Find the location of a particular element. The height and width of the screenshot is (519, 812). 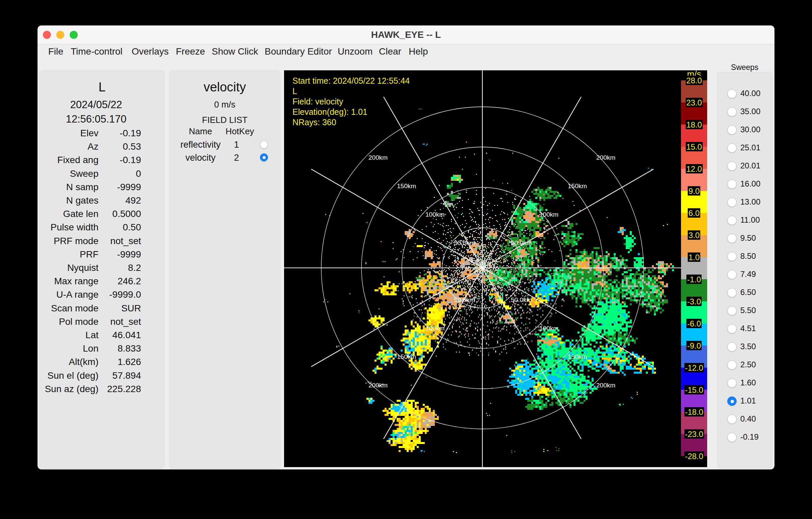

svg-text: 12.0 is located at coordinates (694, 169).